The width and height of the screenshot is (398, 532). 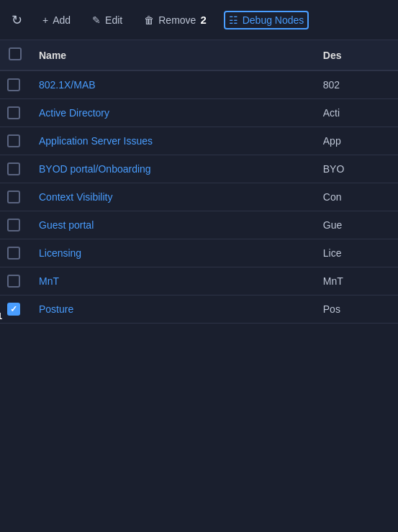 I want to click on edit-label: Edit, so click(x=114, y=20).